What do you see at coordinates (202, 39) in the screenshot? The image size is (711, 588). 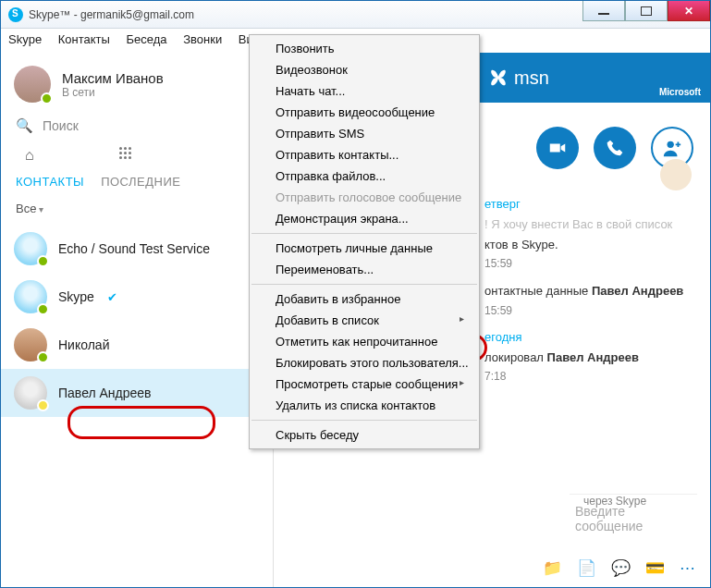 I see `menu-calls: Звонки` at bounding box center [202, 39].